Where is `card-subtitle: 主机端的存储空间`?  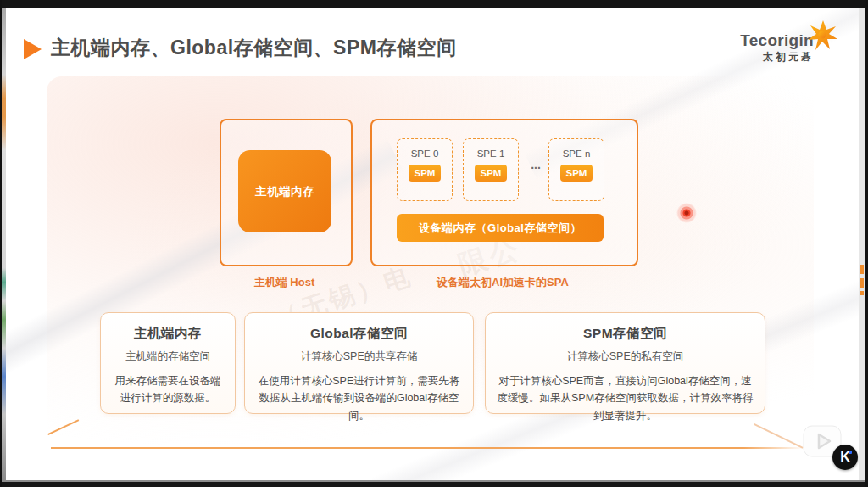
card-subtitle: 主机端的存储空间 is located at coordinates (168, 356).